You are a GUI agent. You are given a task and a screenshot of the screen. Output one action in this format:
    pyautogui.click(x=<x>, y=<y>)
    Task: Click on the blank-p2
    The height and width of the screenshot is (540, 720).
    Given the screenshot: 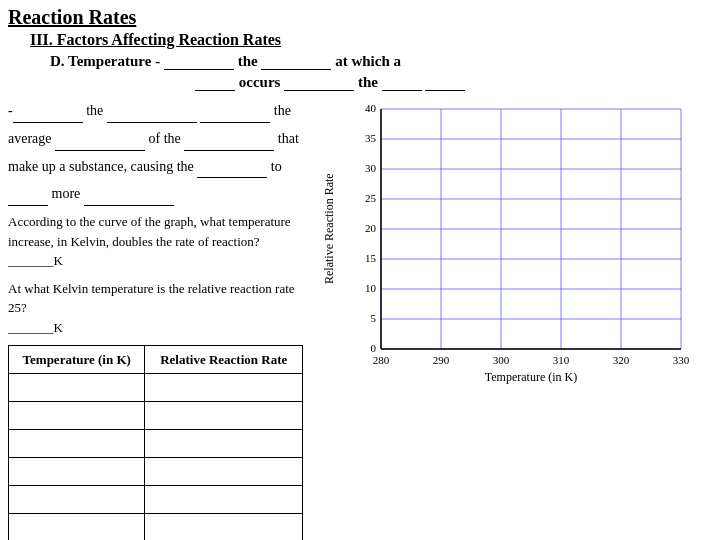 What is the action you would take?
    pyautogui.click(x=152, y=116)
    